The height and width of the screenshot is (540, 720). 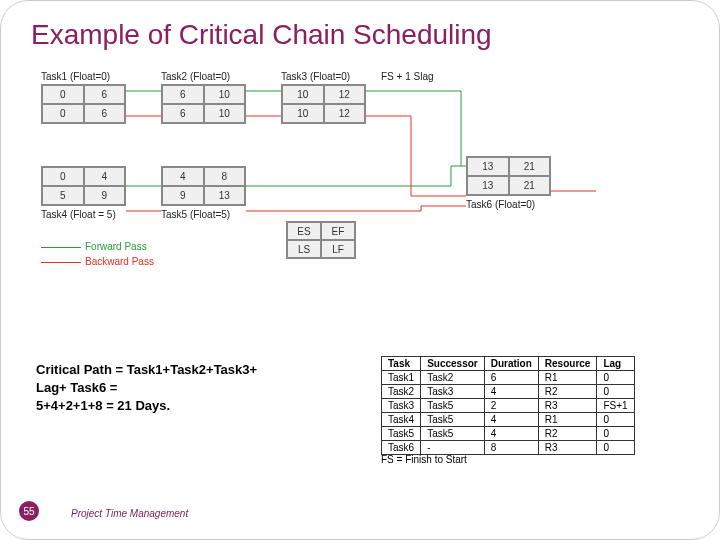 I want to click on legend-ef: EF, so click(x=338, y=231).